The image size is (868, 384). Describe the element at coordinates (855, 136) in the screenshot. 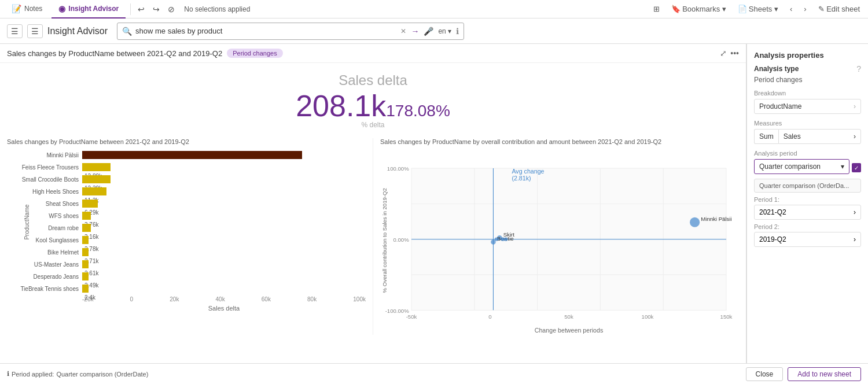

I see `measures-chevron: ›` at that location.